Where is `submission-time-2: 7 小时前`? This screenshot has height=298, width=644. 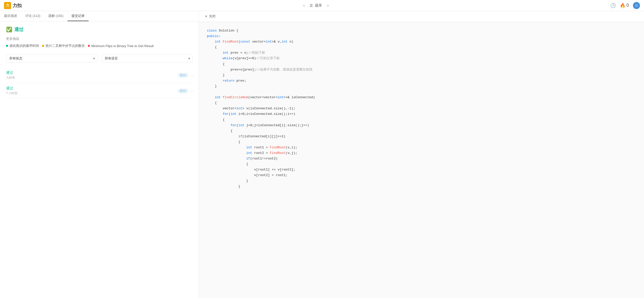 submission-time-2: 7 小时前 is located at coordinates (12, 93).